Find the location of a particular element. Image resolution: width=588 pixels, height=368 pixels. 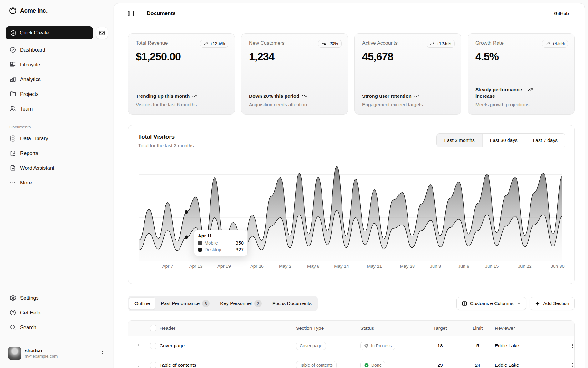

range-last-7-days: Last 7 days is located at coordinates (545, 140).